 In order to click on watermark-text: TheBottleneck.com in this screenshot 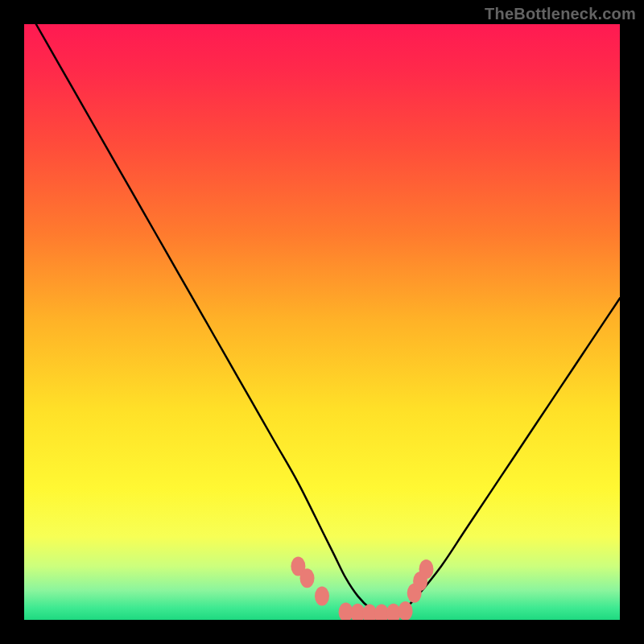, I will do `click(560, 14)`.